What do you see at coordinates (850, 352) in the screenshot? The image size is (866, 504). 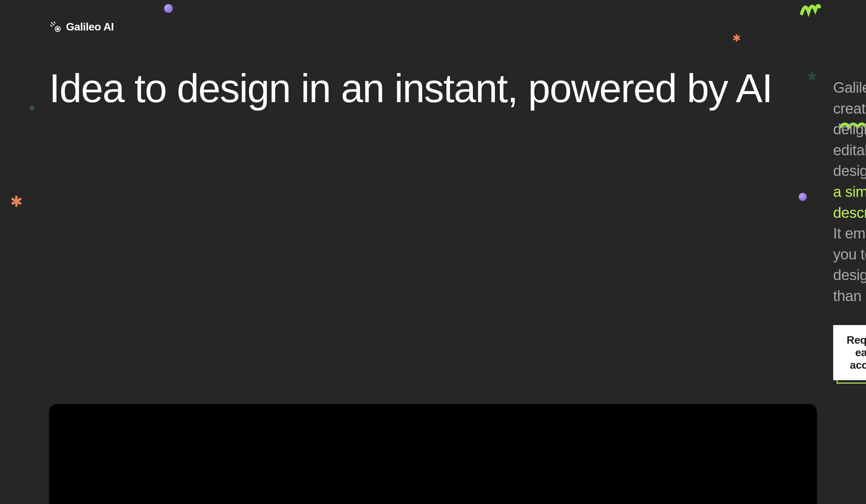 I see `request-early-access-button: Request early access ↗` at bounding box center [850, 352].